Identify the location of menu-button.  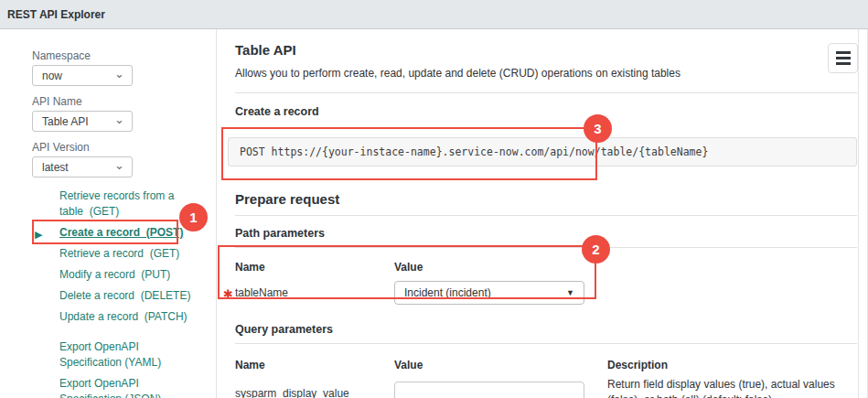
(843, 59).